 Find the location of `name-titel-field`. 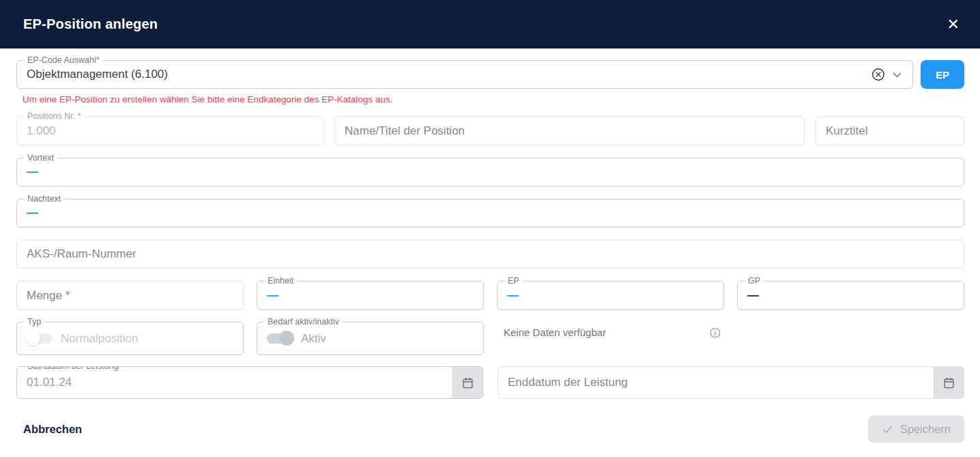

name-titel-field is located at coordinates (569, 131).